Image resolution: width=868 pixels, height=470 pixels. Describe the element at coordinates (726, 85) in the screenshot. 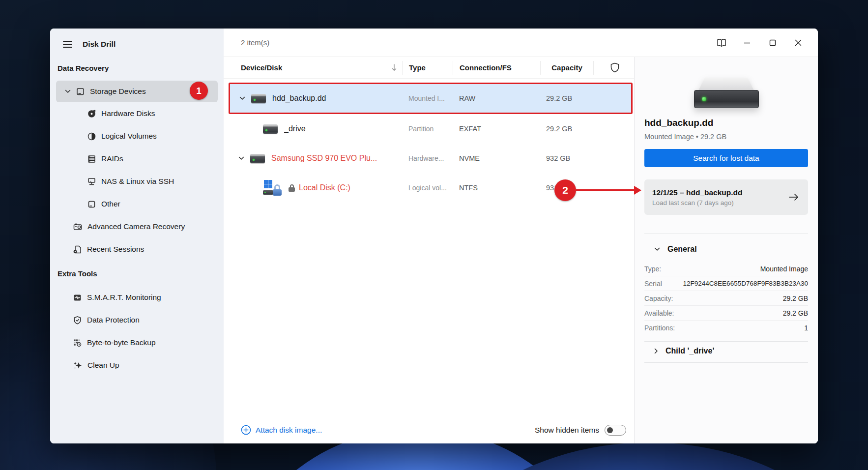

I see `drive-illustration-top` at that location.